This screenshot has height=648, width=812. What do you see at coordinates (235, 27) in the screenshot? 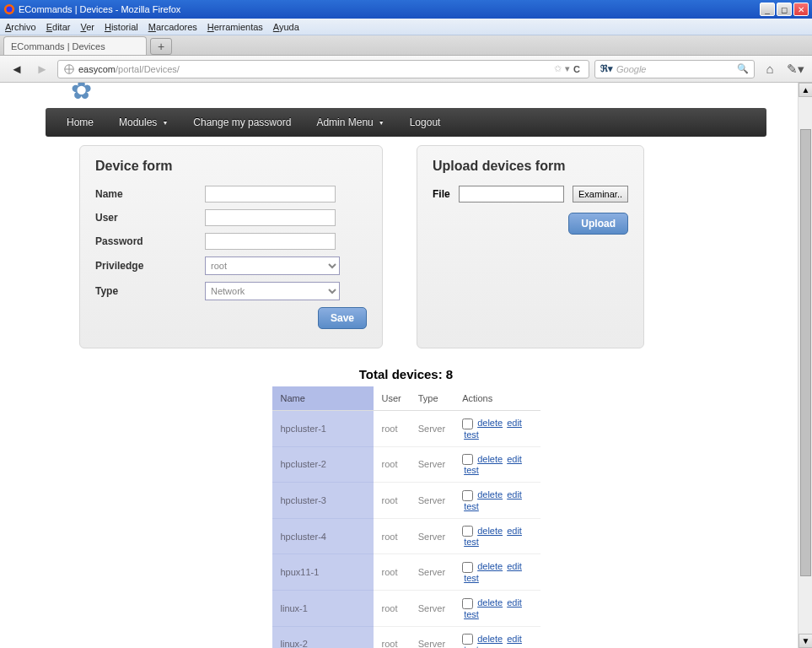
I see `menu-herramientas: Herramientas` at bounding box center [235, 27].